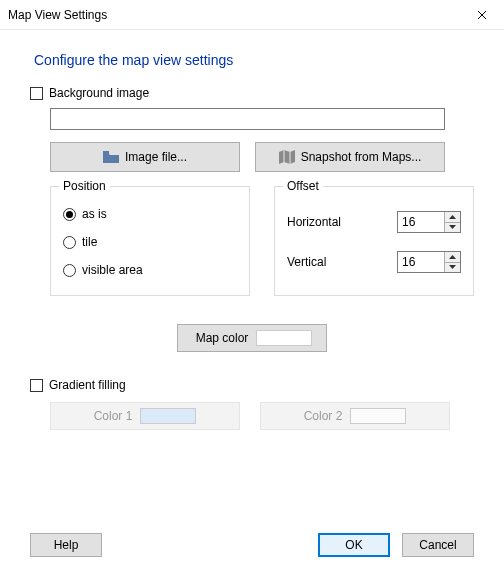 Image resolution: width=504 pixels, height=575 pixels. Describe the element at coordinates (354, 545) in the screenshot. I see `ok-label: OK` at that location.